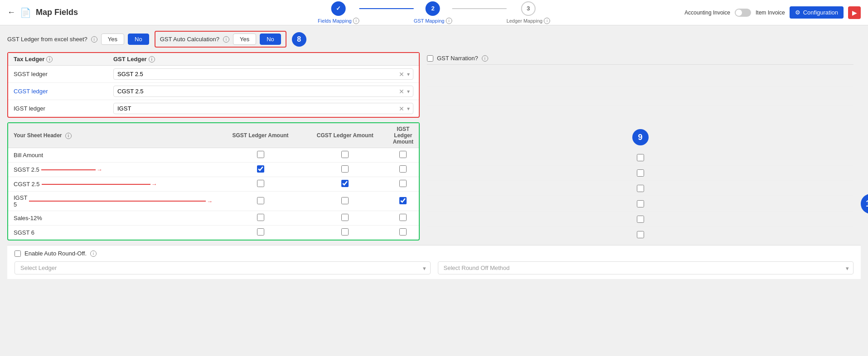  I want to click on cgst25-sgst-checkbox-cell, so click(260, 184).